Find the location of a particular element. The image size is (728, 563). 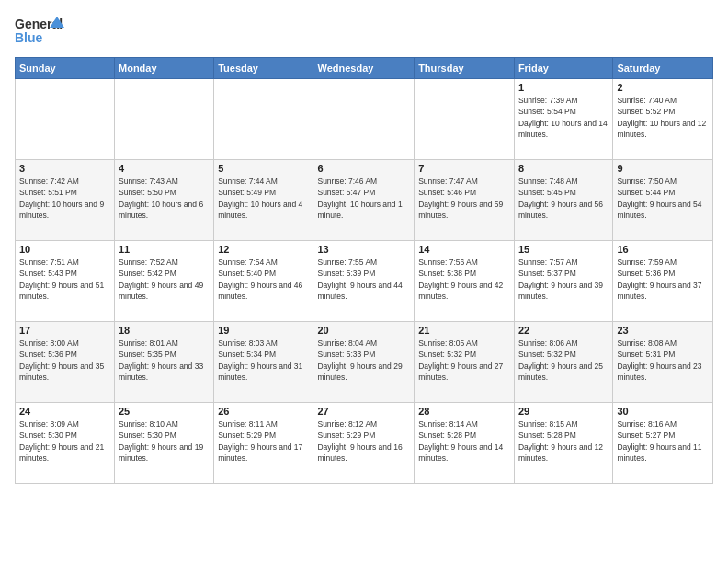

day-number: 4 is located at coordinates (164, 168).